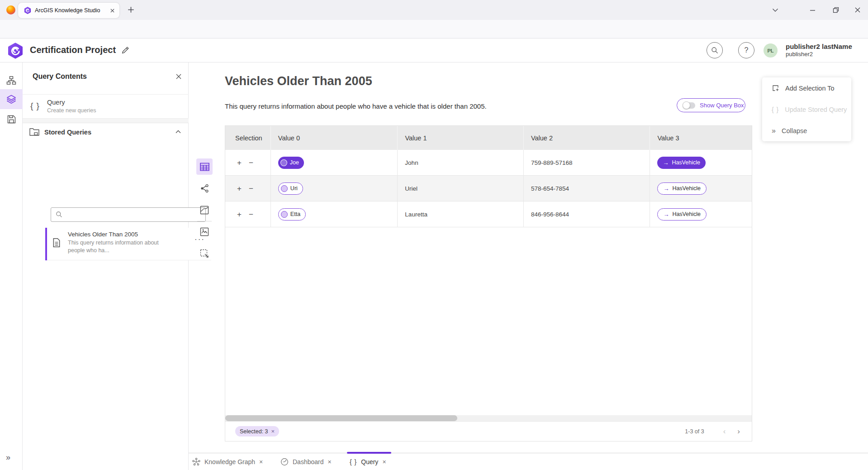 The height and width of the screenshot is (470, 868). What do you see at coordinates (8, 457) in the screenshot?
I see `expand-rail-button: »` at bounding box center [8, 457].